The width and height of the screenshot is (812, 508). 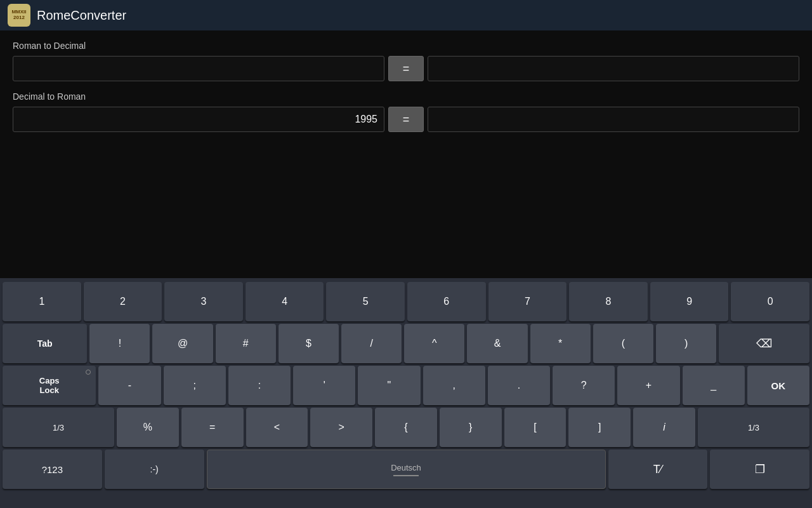 I want to click on key-7: 7, so click(x=528, y=302).